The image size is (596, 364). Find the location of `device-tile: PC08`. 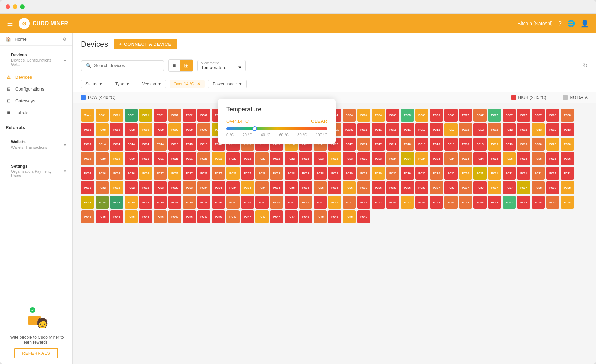

device-tile: PC08 is located at coordinates (131, 130).